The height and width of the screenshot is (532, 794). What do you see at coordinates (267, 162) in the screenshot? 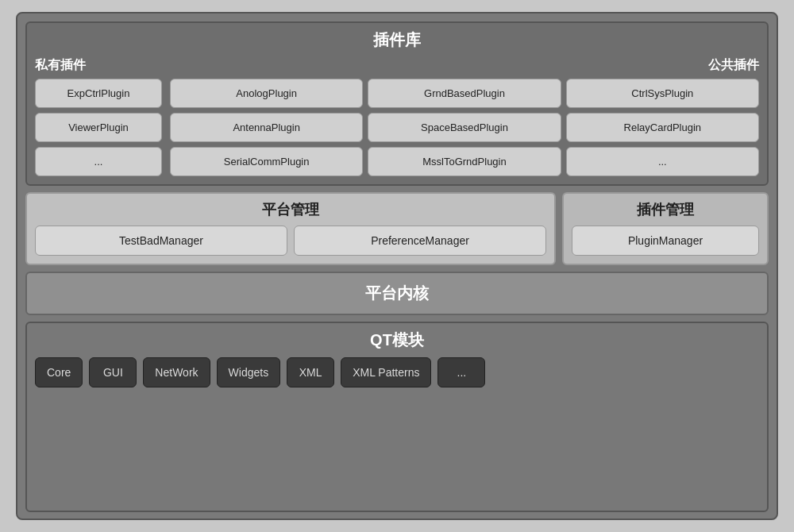
I see `plugin-serialcomm: SerialCommPlugin` at bounding box center [267, 162].